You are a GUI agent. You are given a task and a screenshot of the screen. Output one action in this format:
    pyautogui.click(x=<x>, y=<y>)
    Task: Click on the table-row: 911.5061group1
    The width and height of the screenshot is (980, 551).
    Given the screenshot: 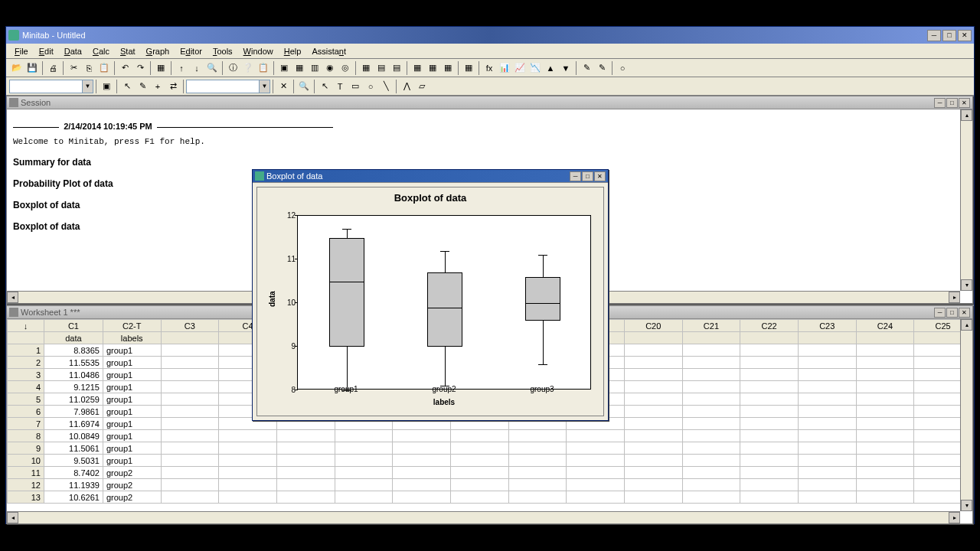 What is the action you would take?
    pyautogui.click(x=490, y=448)
    